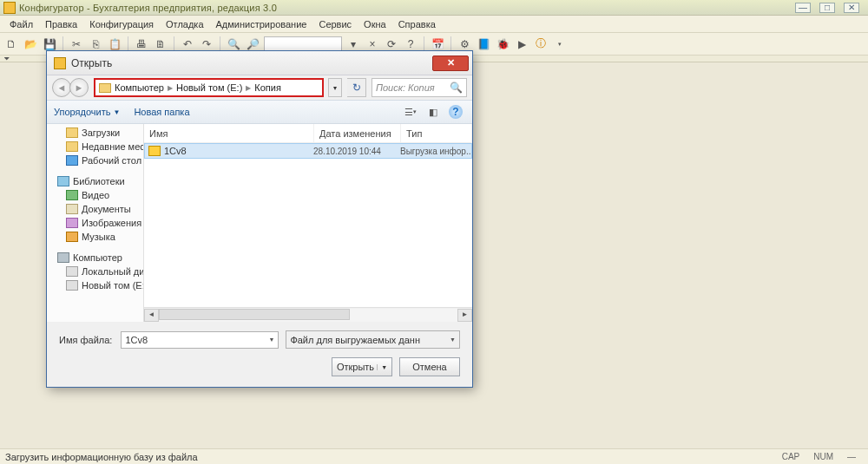  I want to click on horizontal-scrollbar: ◄ ►, so click(308, 314).